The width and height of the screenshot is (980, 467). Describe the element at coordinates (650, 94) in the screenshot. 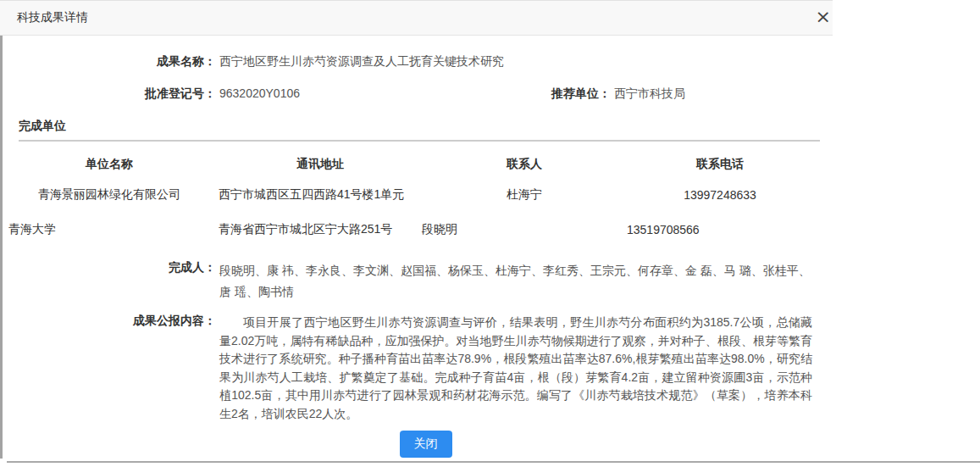

I see `recommender-value: 西宁市科技局` at that location.